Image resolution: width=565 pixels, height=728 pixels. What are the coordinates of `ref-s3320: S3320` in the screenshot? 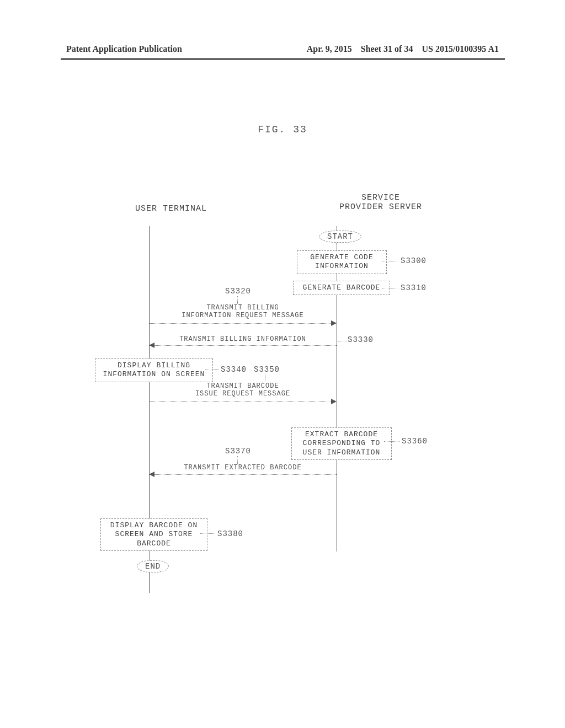 It's located at (238, 291).